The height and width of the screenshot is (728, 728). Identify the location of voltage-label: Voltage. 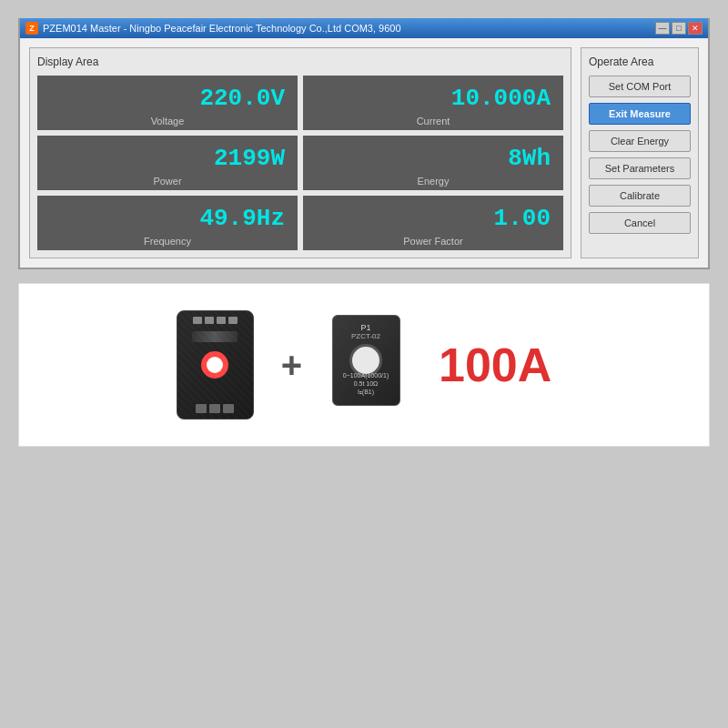
(167, 121).